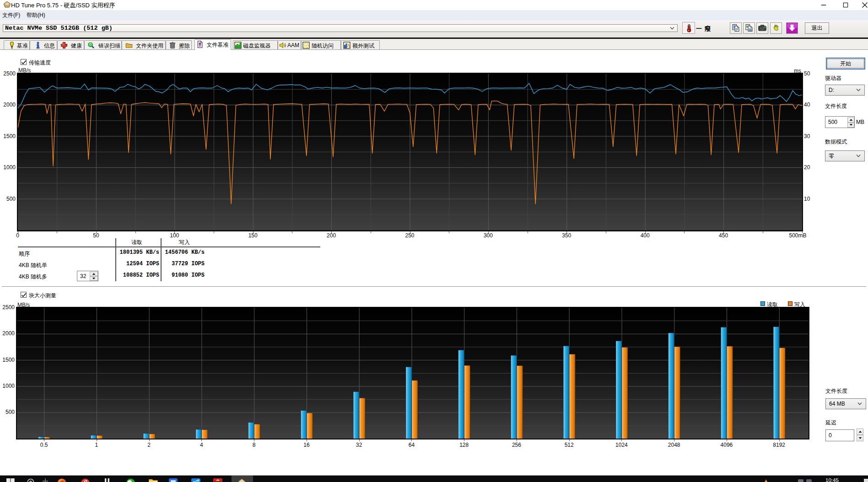  Describe the element at coordinates (12, 45) in the screenshot. I see `benchmark-icon` at that location.